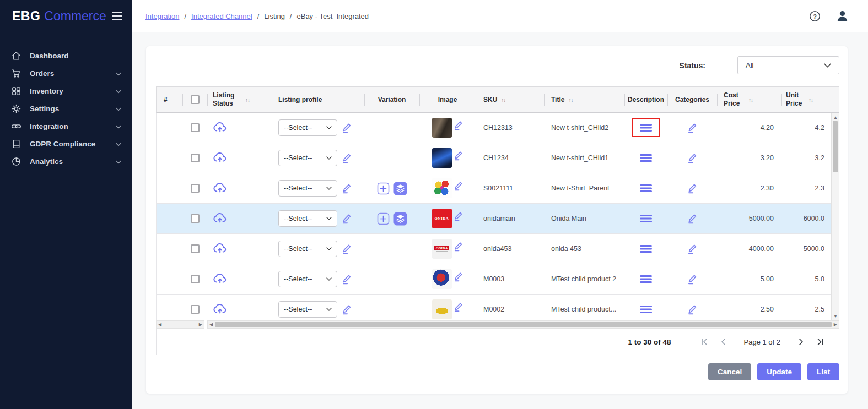  I want to click on breadcrumb-integration: Integration, so click(162, 17).